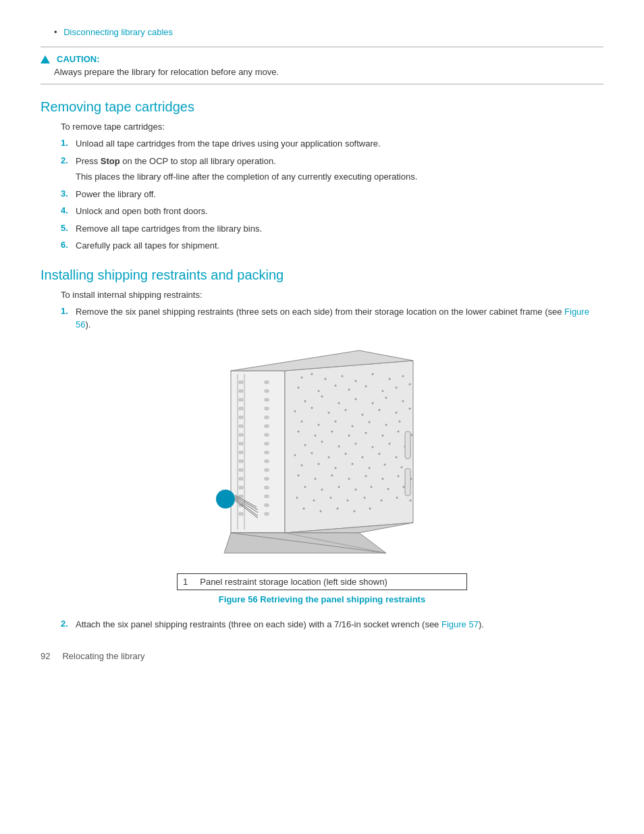 This screenshot has width=644, height=834. What do you see at coordinates (293, 582) in the screenshot?
I see `figure-caption-text: Panel restraint storage location (left s…` at bounding box center [293, 582].